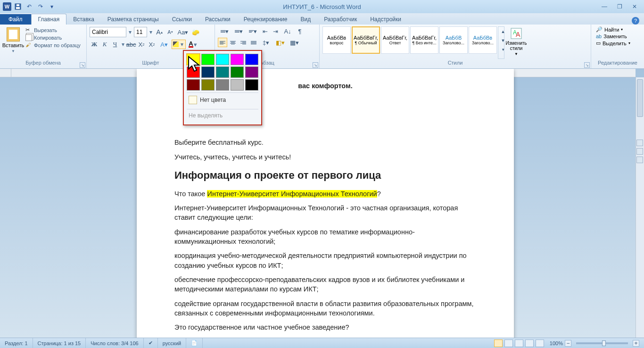 The width and height of the screenshot is (644, 348). What do you see at coordinates (300, 31) in the screenshot?
I see `show-marks-button: ¶` at bounding box center [300, 31].